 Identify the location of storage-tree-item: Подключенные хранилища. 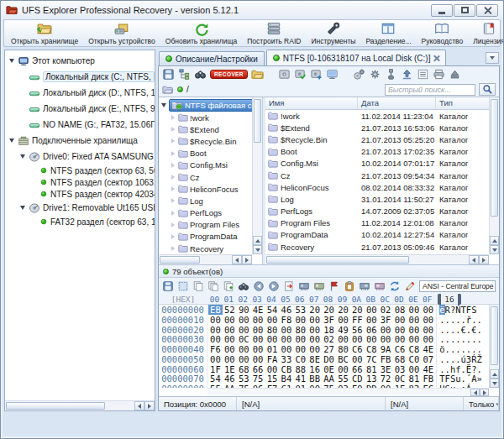
(80, 141).